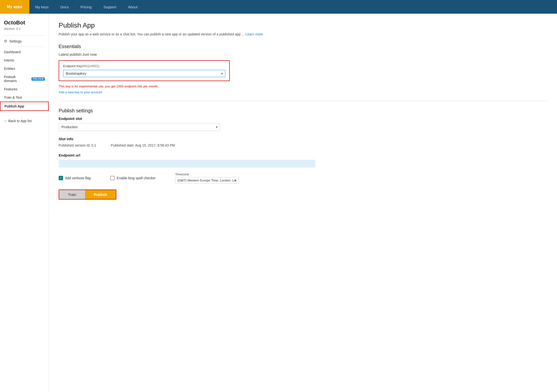 This screenshot has height=392, width=557. I want to click on nav-item-mykeys: My keys, so click(42, 7).